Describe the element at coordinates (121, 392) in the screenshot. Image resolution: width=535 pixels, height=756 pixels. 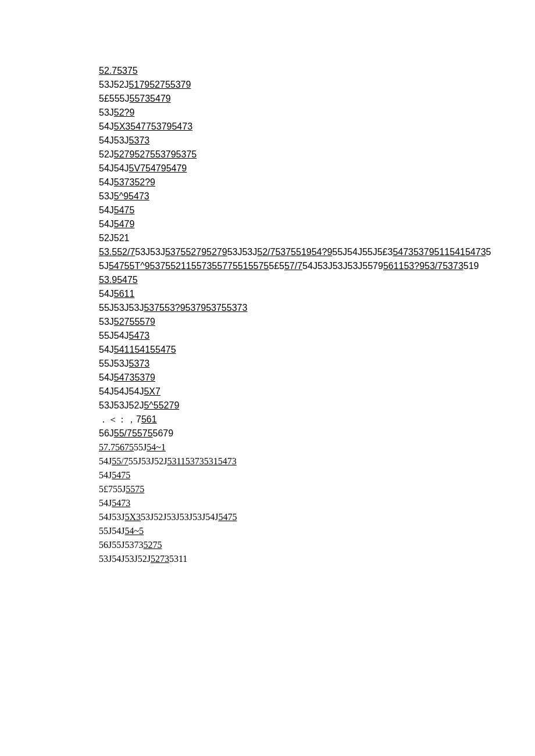
I see `text-run: 54J54J54J` at that location.